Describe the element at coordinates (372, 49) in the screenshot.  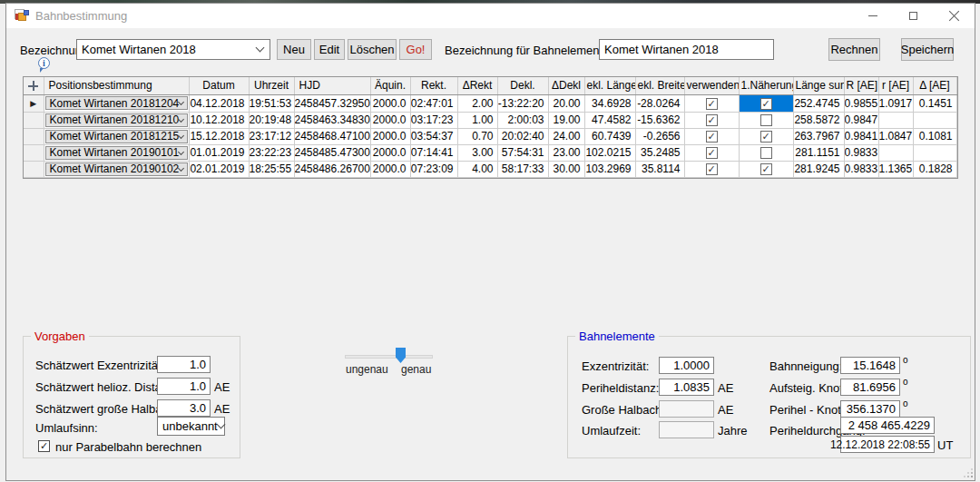
I see `loeschen-button: Löschen` at that location.